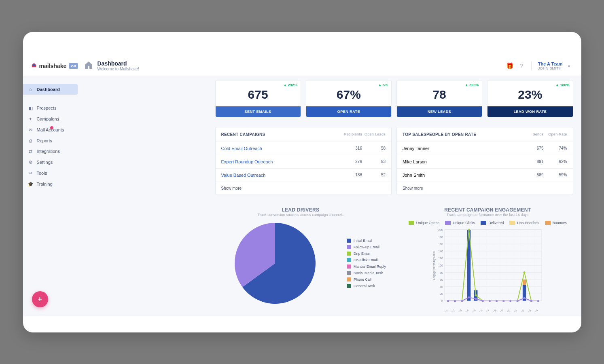 Image resolution: width=604 pixels, height=364 pixels. Describe the element at coordinates (524, 223) in the screenshot. I see `legend-item: Unsubscribes` at that location.